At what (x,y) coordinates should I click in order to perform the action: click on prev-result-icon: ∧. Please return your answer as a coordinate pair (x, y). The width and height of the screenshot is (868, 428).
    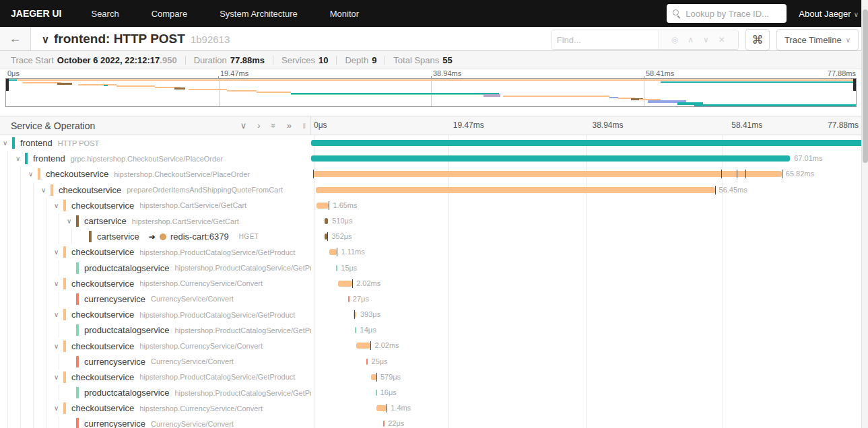
    Looking at the image, I should click on (691, 40).